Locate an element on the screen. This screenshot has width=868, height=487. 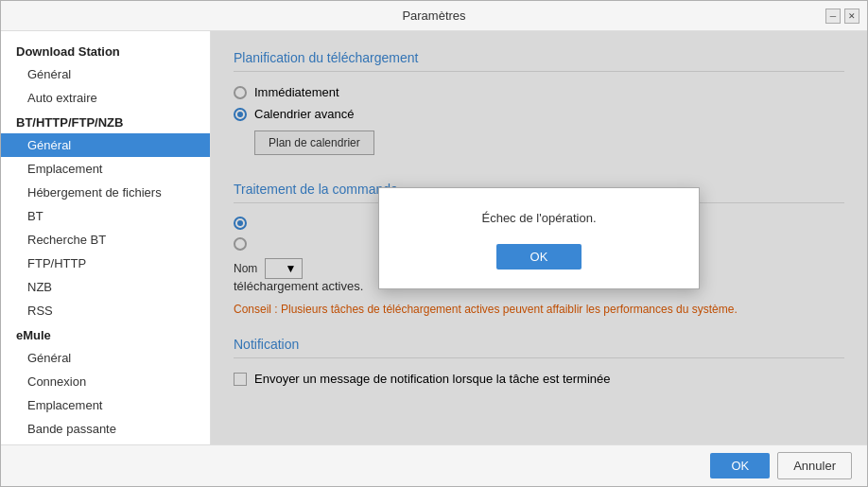
ok-button: OK is located at coordinates (739, 465).